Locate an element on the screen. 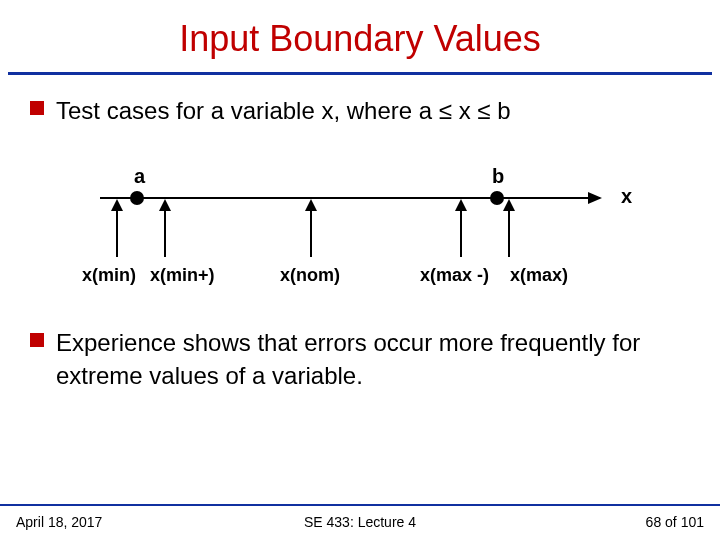 The image size is (720, 540). footer-page: 68 of 101 is located at coordinates (675, 522).